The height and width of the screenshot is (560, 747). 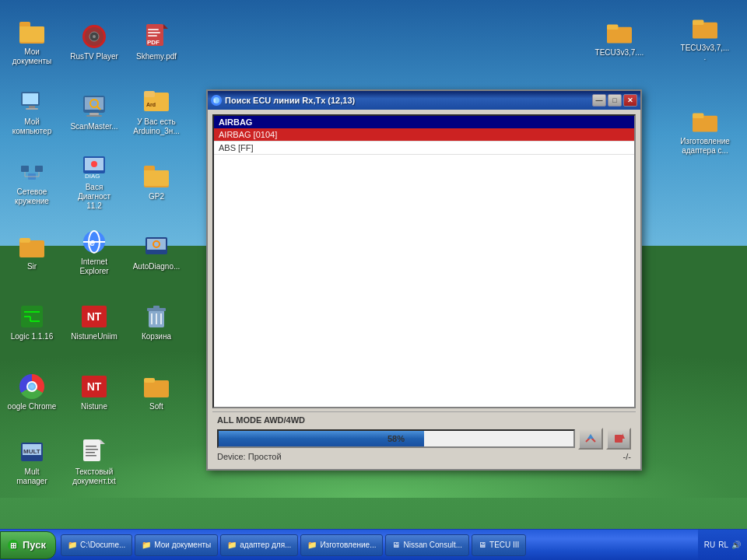 What do you see at coordinates (94, 183) in the screenshot?
I see `icon-vasya: DIAG Вася Диагност 11.2` at bounding box center [94, 183].